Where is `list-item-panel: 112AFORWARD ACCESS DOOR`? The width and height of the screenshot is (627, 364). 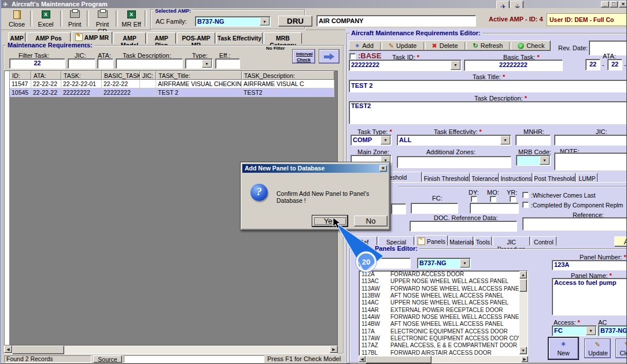 list-item-panel: 112AFORWARD ACCESS DOOR is located at coordinates (439, 274).